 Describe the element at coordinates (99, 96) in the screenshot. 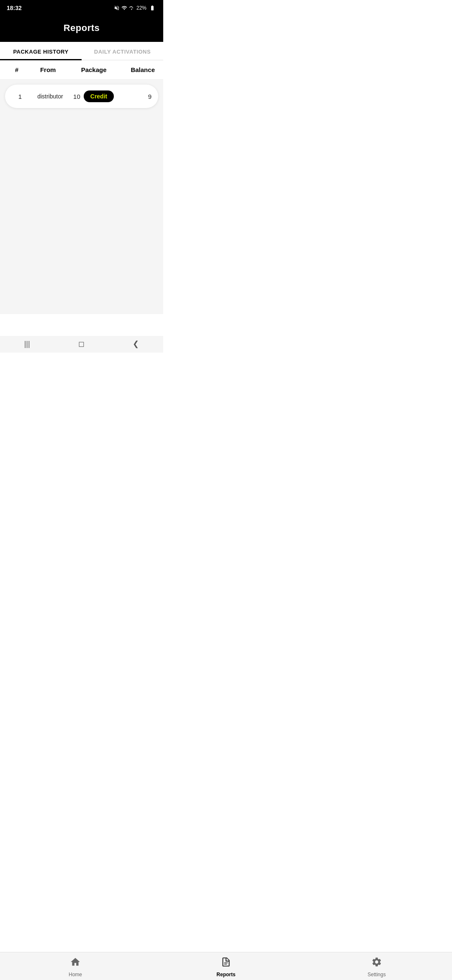

I see `credit-badge: Credit` at that location.